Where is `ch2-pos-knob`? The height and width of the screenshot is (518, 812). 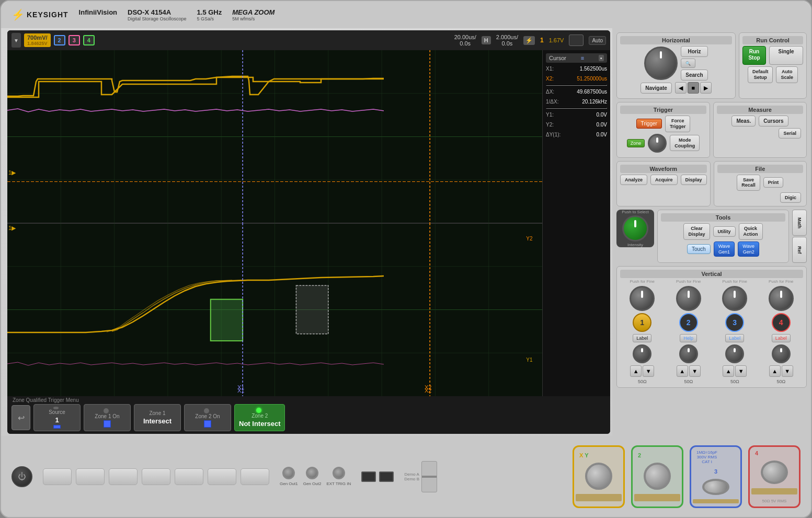
ch2-pos-knob is located at coordinates (689, 354).